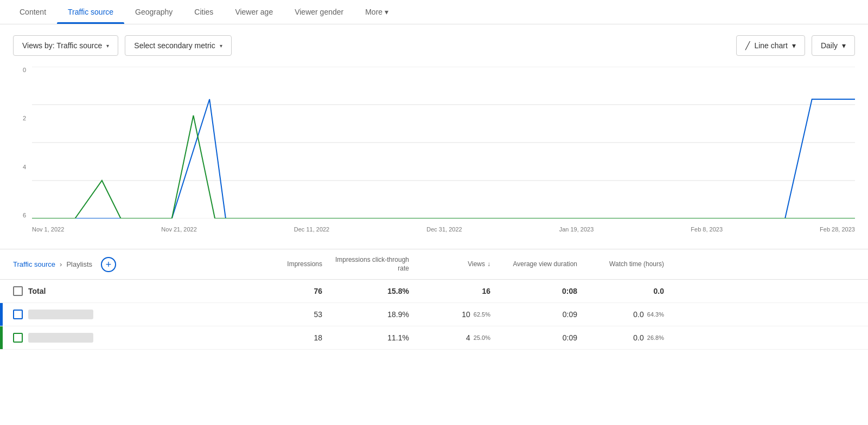 Image resolution: width=868 pixels, height=425 pixels. What do you see at coordinates (18, 314) in the screenshot?
I see `row1-checkbox` at bounding box center [18, 314].